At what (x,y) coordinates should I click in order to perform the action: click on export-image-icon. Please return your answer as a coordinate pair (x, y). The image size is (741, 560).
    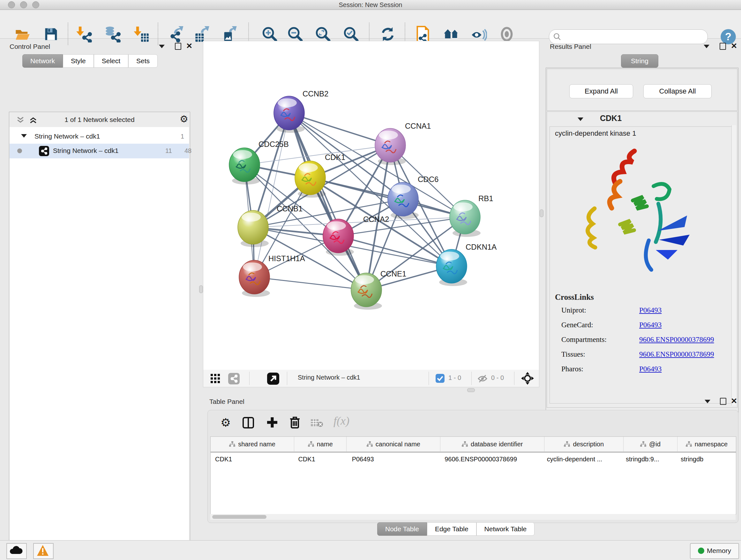
    Looking at the image, I should click on (230, 34).